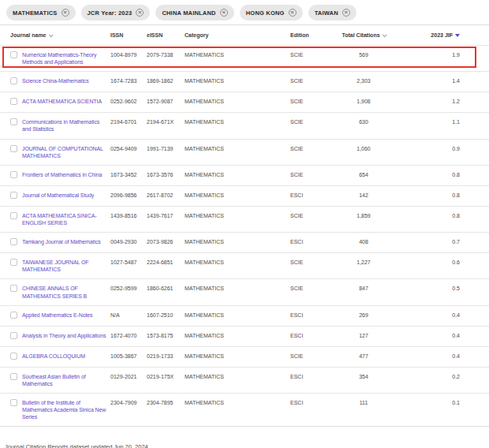 The image size is (489, 448). Describe the element at coordinates (129, 80) in the screenshot. I see `issn-cell: 1674-7283` at that location.